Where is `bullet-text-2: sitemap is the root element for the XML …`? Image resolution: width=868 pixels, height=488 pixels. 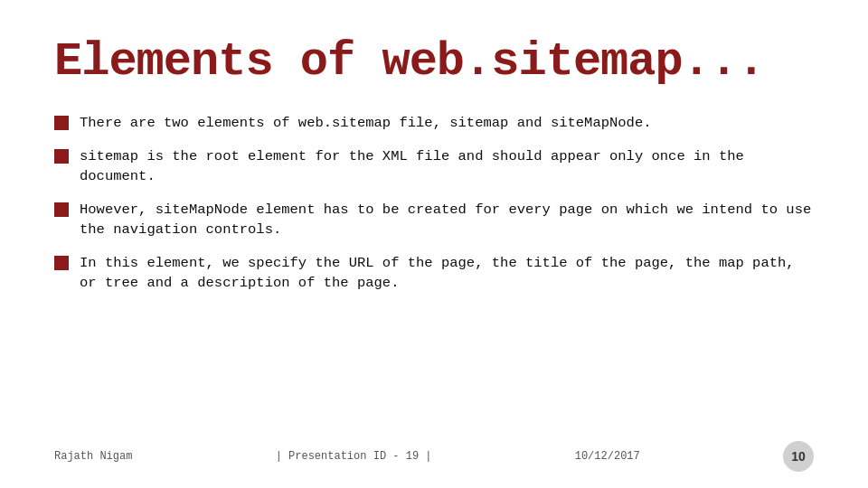 bullet-text-2: sitemap is the root element for the XML … is located at coordinates (447, 166).